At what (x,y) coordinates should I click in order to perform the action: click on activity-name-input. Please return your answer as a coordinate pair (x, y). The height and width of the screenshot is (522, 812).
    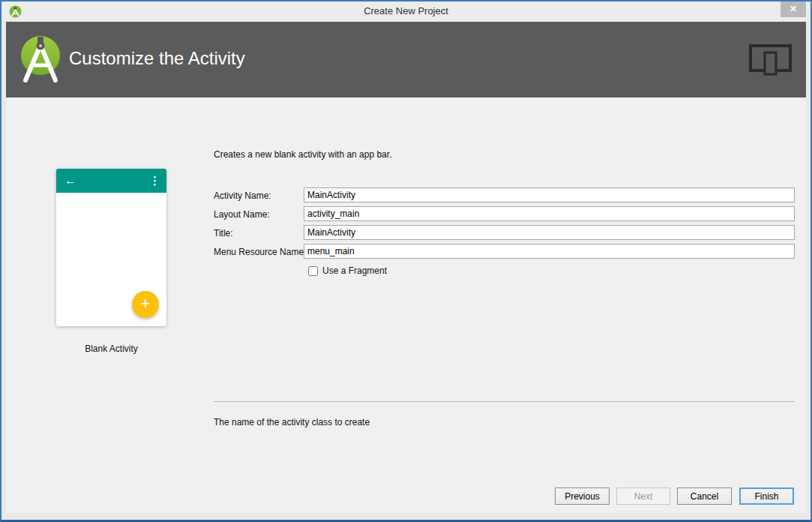
    Looking at the image, I should click on (549, 195).